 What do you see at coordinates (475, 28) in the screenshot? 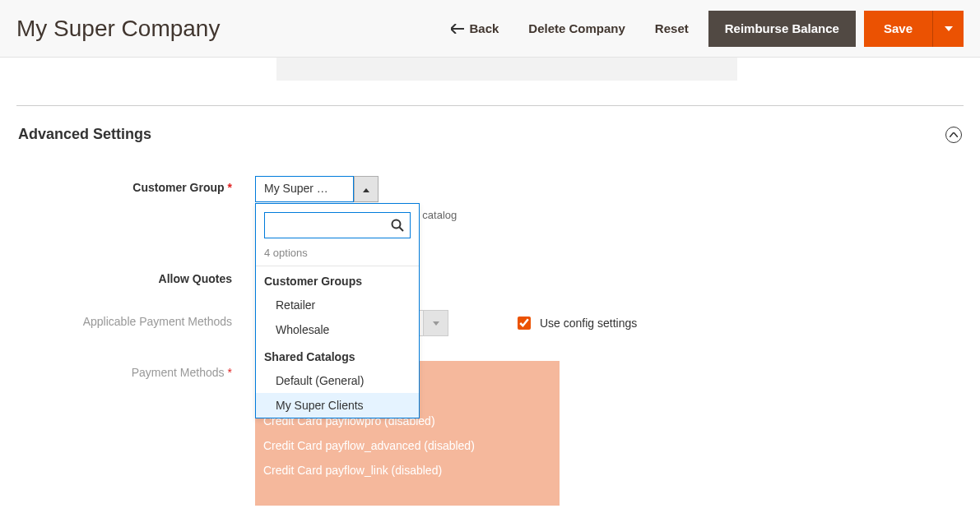
I see `back-button: Back` at bounding box center [475, 28].